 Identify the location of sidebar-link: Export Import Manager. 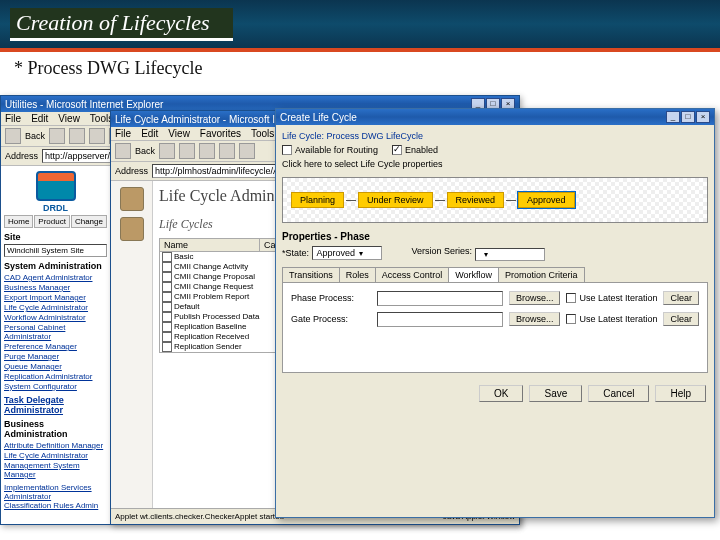
(56, 298).